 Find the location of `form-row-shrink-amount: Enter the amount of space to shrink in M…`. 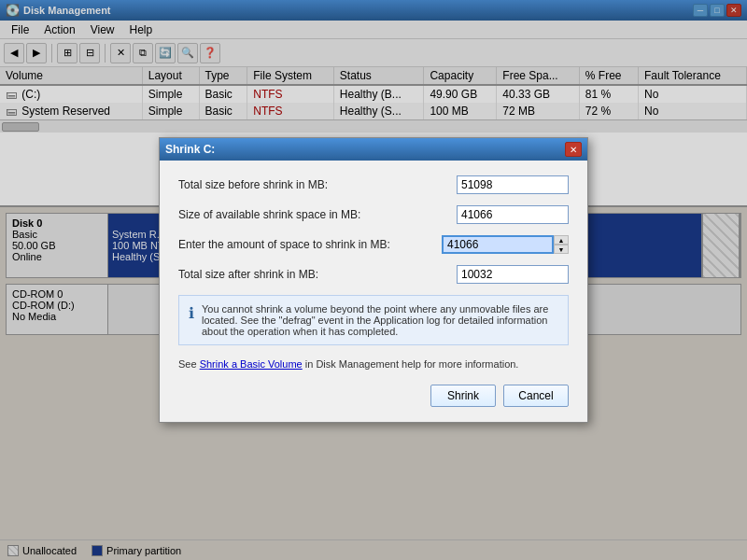

form-row-shrink-amount: Enter the amount of space to shrink in M… is located at coordinates (374, 245).